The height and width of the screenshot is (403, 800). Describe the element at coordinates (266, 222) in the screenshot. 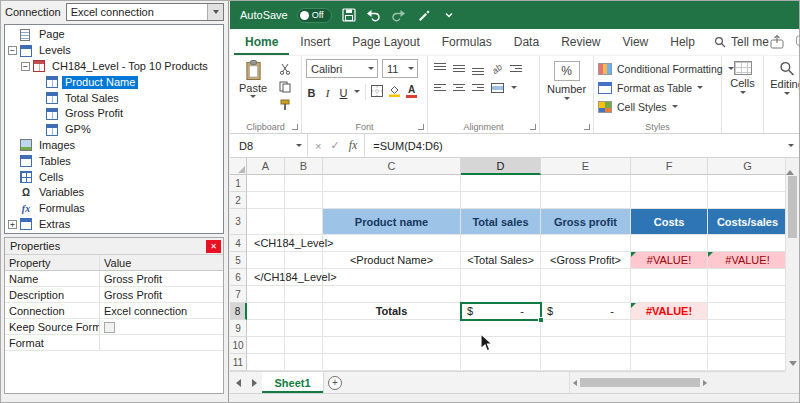

I see `cell-A3` at that location.